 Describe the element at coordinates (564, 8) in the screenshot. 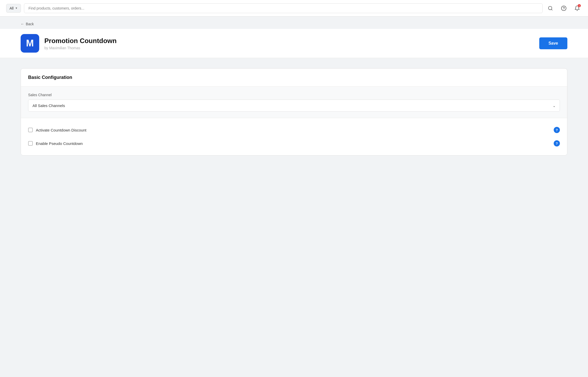

I see `nav-icons: 1` at that location.